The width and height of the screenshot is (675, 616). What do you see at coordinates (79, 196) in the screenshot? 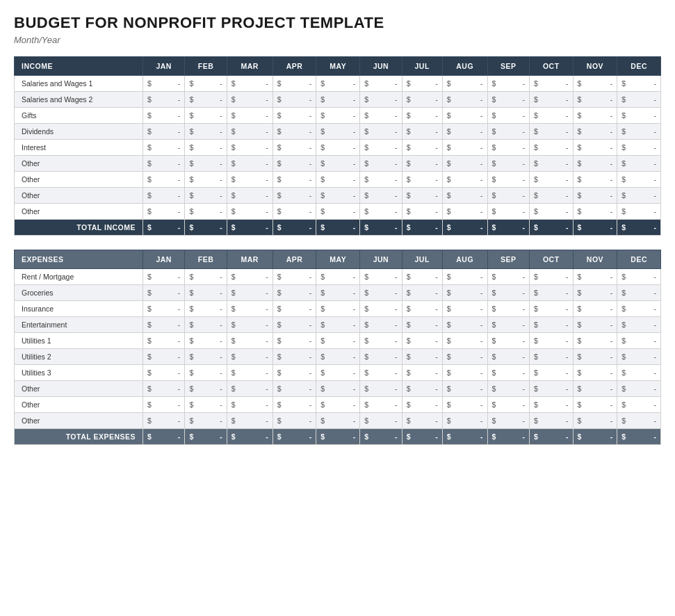
I see `income-row-label: Other` at bounding box center [79, 196].